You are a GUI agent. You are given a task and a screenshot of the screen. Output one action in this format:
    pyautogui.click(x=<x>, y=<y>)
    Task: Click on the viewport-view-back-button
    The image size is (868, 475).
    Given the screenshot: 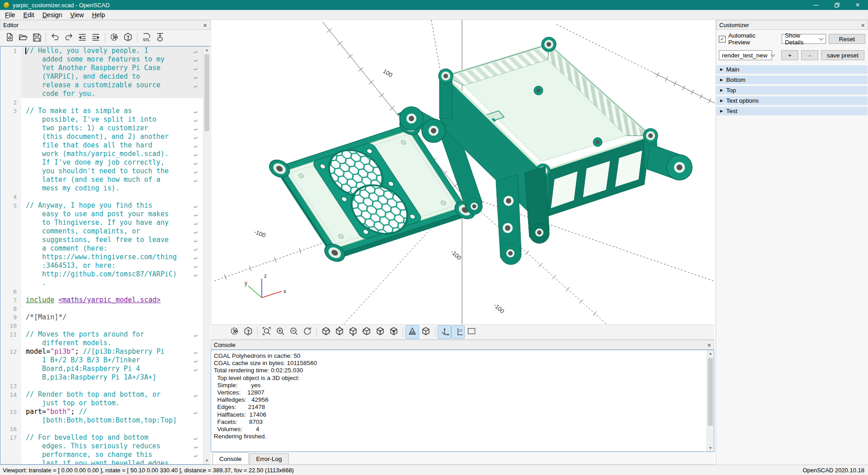 What is the action you would take?
    pyautogui.click(x=394, y=332)
    